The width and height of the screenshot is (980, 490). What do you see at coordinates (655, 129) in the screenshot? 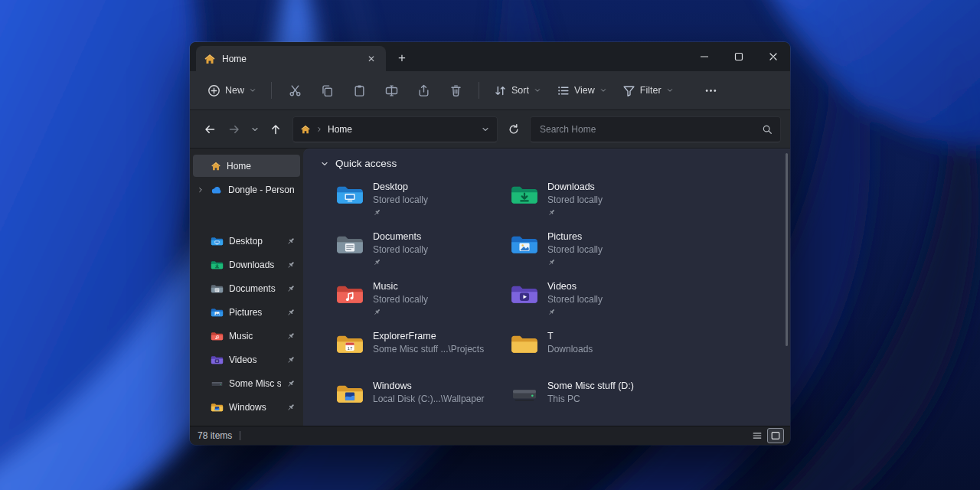
I see `search-box` at bounding box center [655, 129].